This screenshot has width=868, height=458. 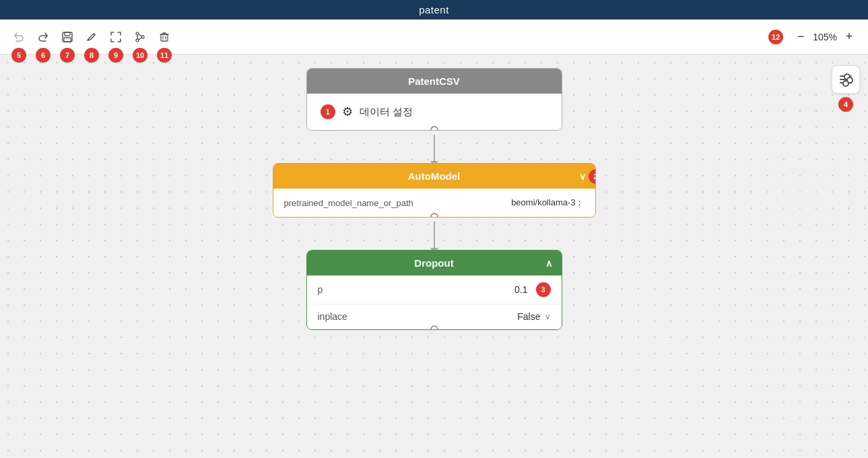 I want to click on inplace-chevron-icon: ∨, so click(x=548, y=317).